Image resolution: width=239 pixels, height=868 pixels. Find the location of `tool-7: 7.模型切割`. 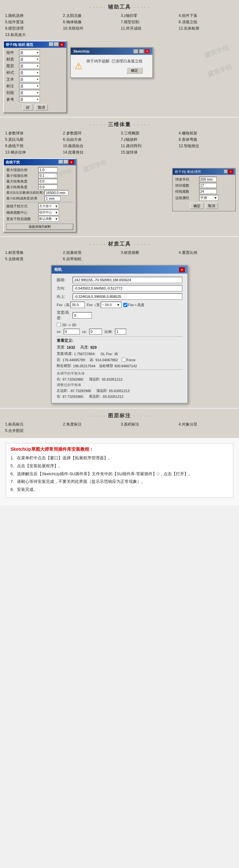

tool-7: 7.模型切割 is located at coordinates (148, 22).